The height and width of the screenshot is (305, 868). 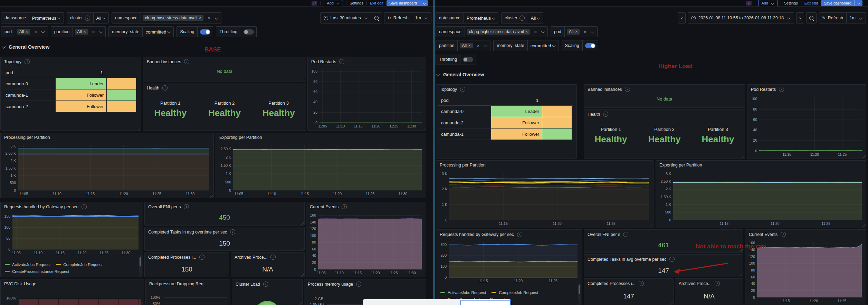 What do you see at coordinates (791, 3) in the screenshot?
I see `settings-button: Settings` at bounding box center [791, 3].